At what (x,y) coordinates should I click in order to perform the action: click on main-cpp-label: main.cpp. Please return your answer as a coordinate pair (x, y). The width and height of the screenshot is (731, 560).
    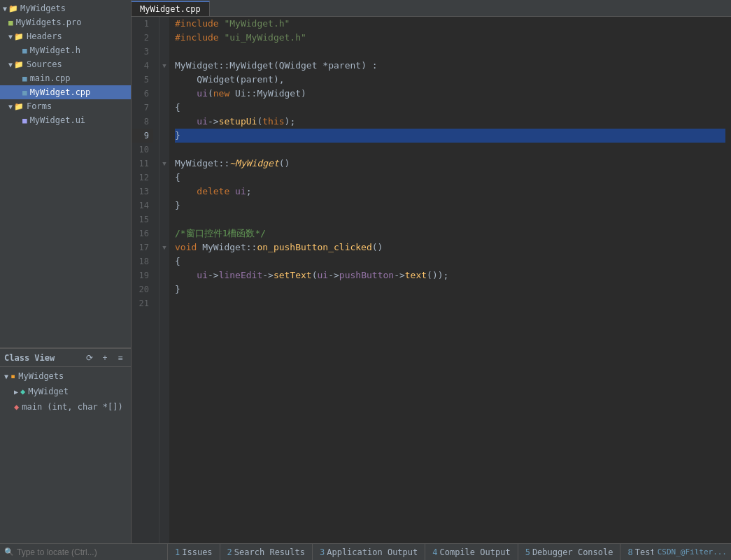
    Looking at the image, I should click on (50, 78).